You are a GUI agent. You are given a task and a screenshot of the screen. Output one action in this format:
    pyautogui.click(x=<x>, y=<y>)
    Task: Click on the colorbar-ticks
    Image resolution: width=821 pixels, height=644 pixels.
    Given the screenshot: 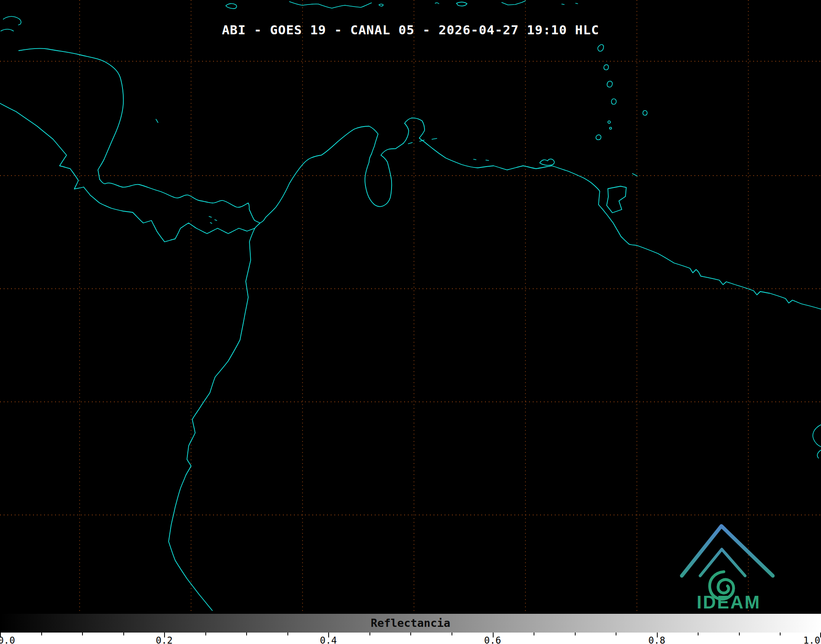 What is the action you would take?
    pyautogui.click(x=411, y=638)
    